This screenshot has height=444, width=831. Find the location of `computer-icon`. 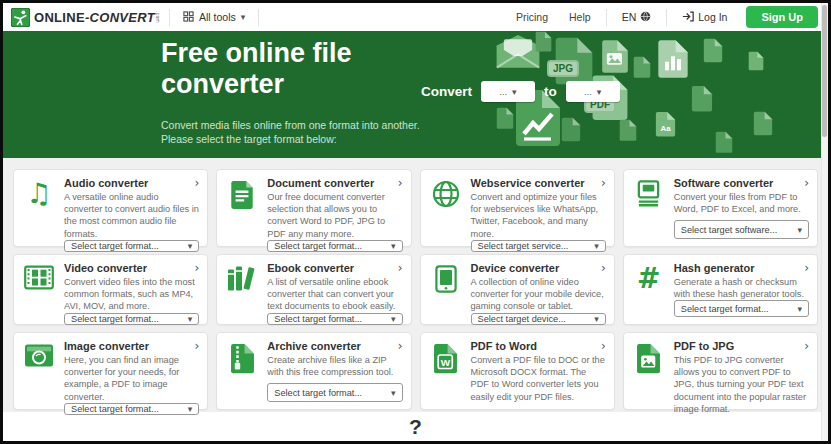

computer-icon is located at coordinates (649, 208).